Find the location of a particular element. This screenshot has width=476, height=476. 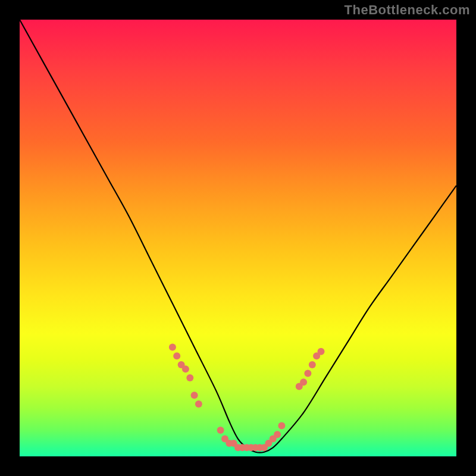

watermark-text: TheBottleneck.com is located at coordinates (407, 10).